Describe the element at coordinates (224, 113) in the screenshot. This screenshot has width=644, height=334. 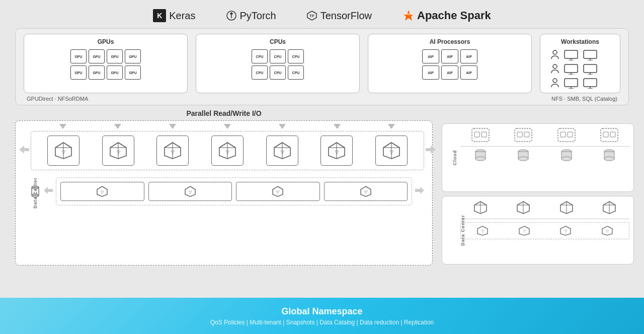
I see `parallel-label: Parallel Read/Write I/O` at that location.